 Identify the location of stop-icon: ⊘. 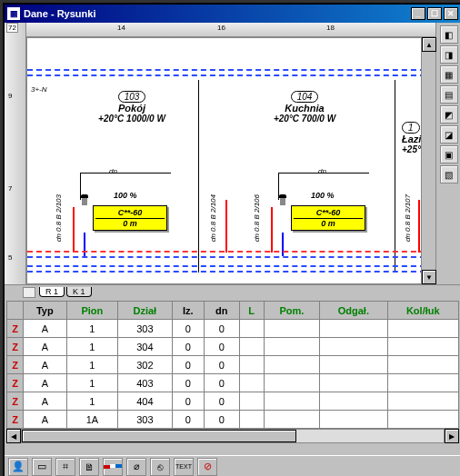
(207, 467).